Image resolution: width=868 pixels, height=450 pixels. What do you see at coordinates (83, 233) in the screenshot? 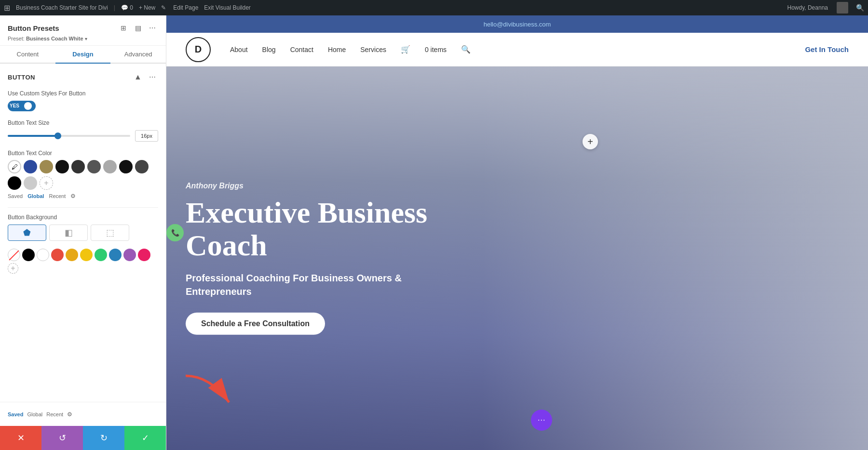
I see `bg-options: ⬟ ◧ ⬚` at bounding box center [83, 233].